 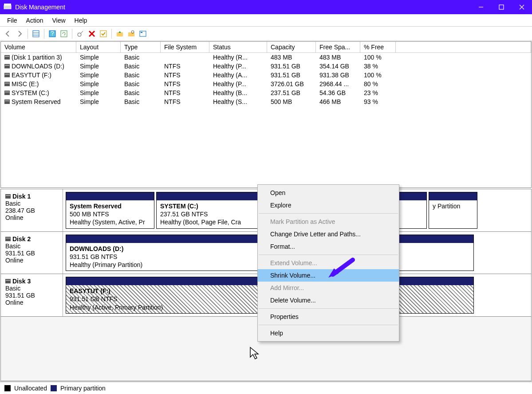 What do you see at coordinates (185, 47) in the screenshot?
I see `col-fs: File System` at bounding box center [185, 47].